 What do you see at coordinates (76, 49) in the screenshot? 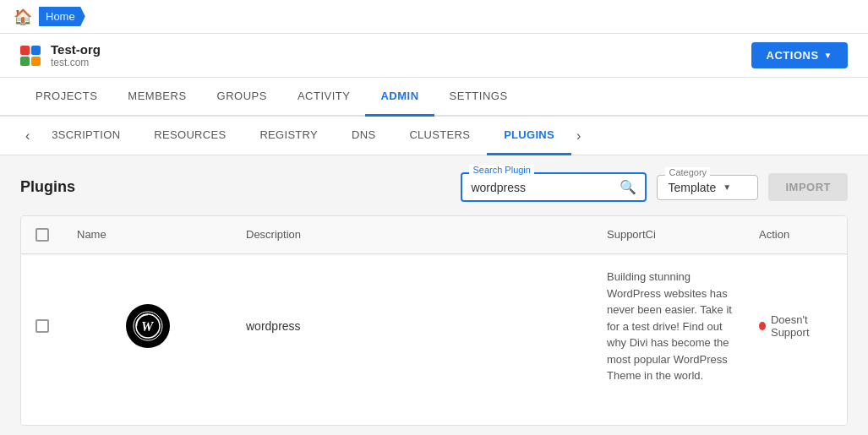
I see `org-name: Test-org` at bounding box center [76, 49].